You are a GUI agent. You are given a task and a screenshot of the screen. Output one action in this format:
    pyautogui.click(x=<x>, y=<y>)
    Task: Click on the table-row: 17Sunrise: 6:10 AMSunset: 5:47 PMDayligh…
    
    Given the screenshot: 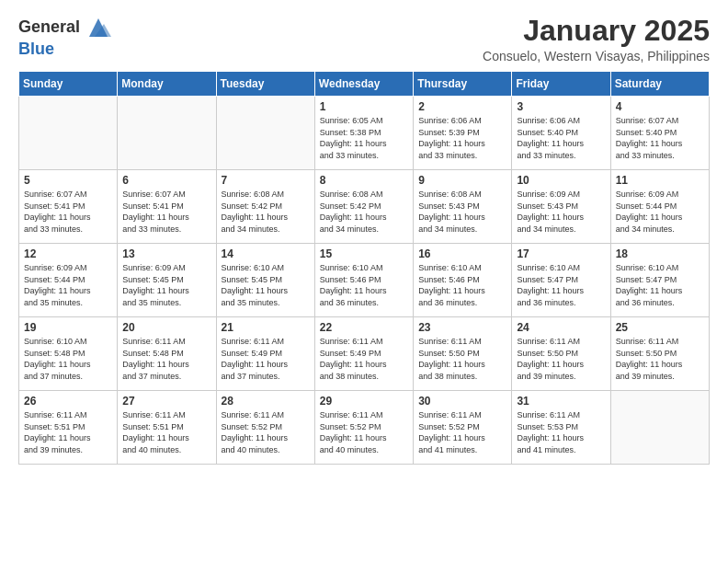 What is the action you would take?
    pyautogui.click(x=561, y=281)
    